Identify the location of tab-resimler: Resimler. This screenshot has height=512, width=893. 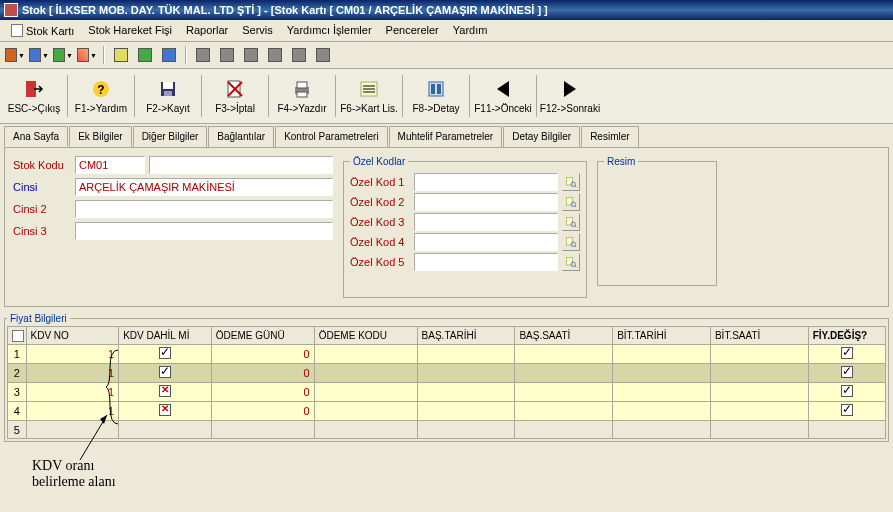
(610, 136).